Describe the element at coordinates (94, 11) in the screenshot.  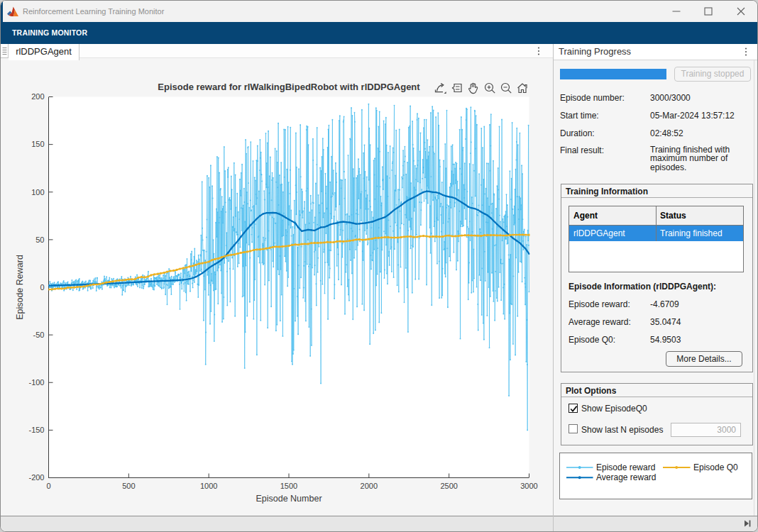
I see `window-title: Reinforcement Learning Training Monitor` at that location.